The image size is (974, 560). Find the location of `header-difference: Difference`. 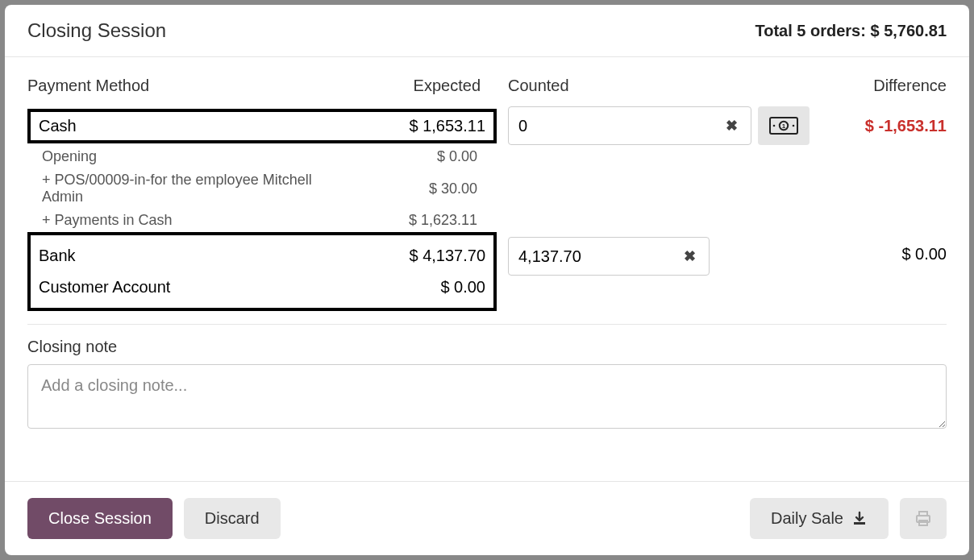

header-difference: Difference is located at coordinates (878, 92).